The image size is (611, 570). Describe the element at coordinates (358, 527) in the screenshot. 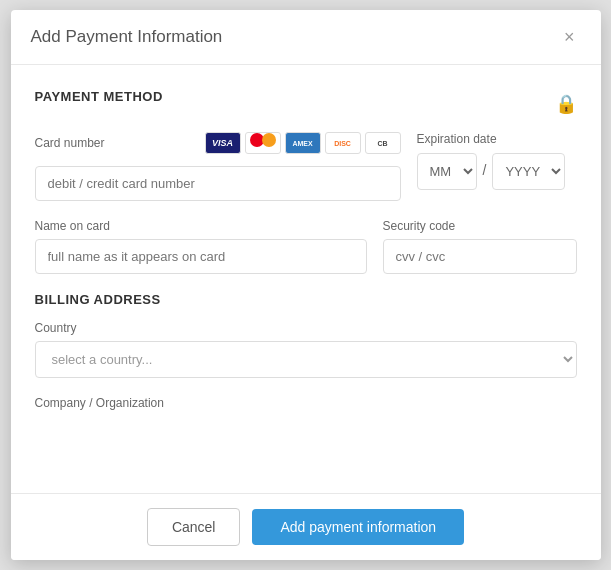

I see `submit-button: Add payment information` at that location.